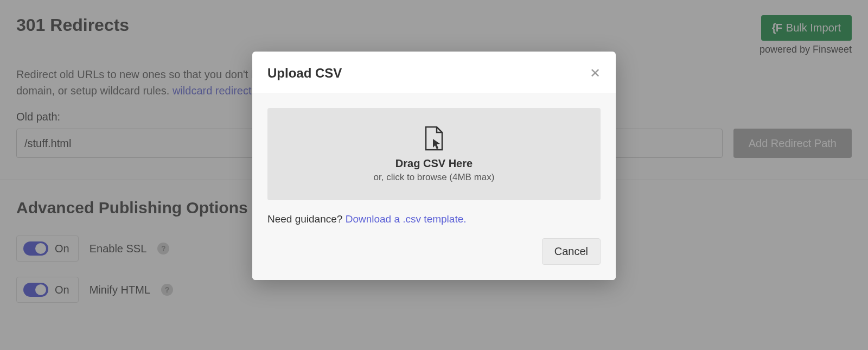 This screenshot has height=350, width=868. Describe the element at coordinates (305, 73) in the screenshot. I see `modal-title: Upload CSV` at that location.